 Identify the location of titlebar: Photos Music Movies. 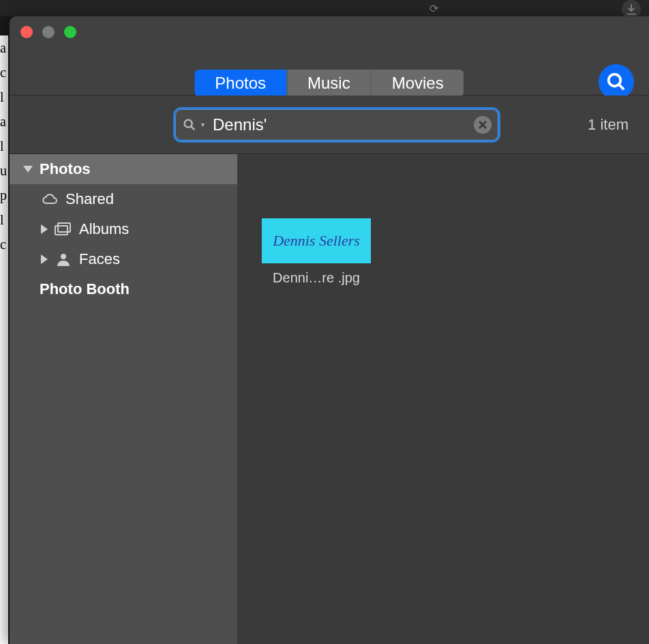
(329, 56).